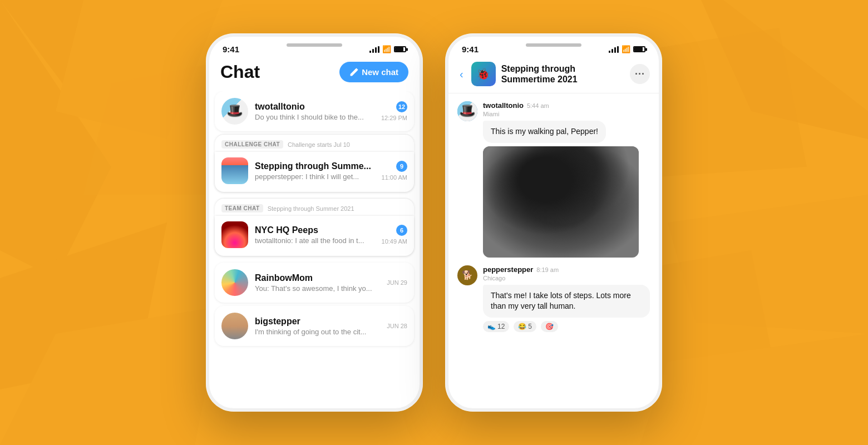 The image size is (868, 445). I want to click on msg-name-2: pepperstepper, so click(508, 269).